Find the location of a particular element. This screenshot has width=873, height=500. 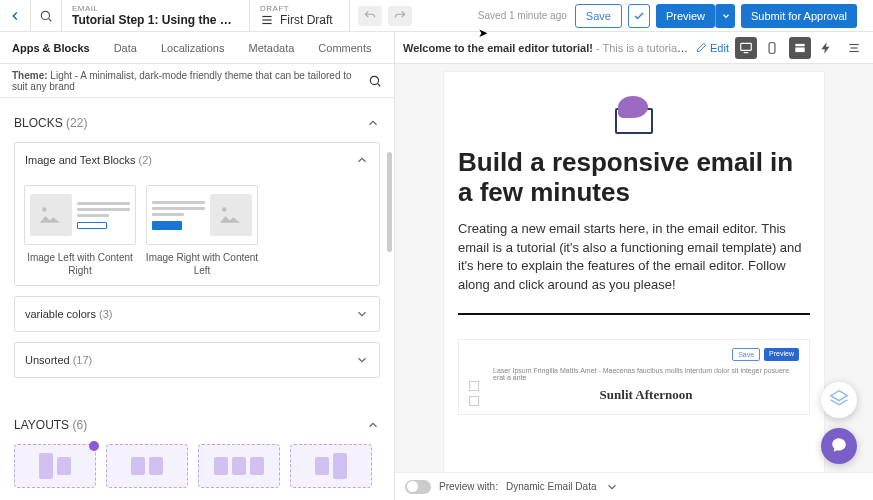

nested-save-button: Save is located at coordinates (746, 354).